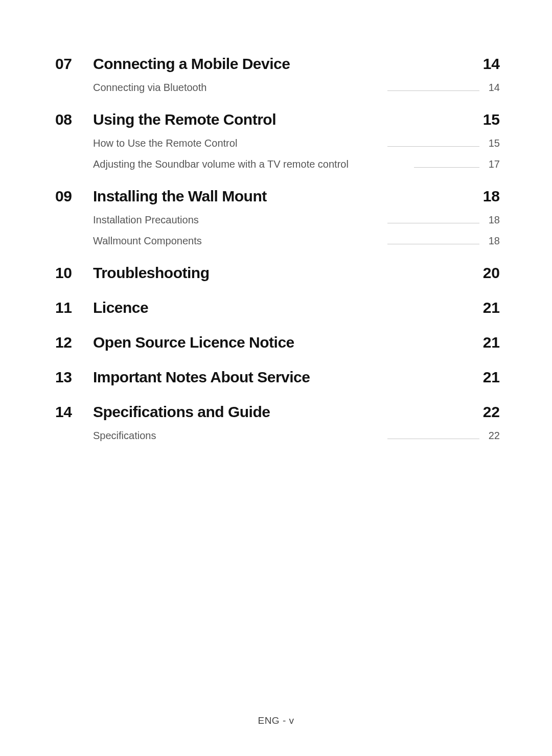  What do you see at coordinates (492, 88) in the screenshot?
I see `sub-page: 14` at bounding box center [492, 88].